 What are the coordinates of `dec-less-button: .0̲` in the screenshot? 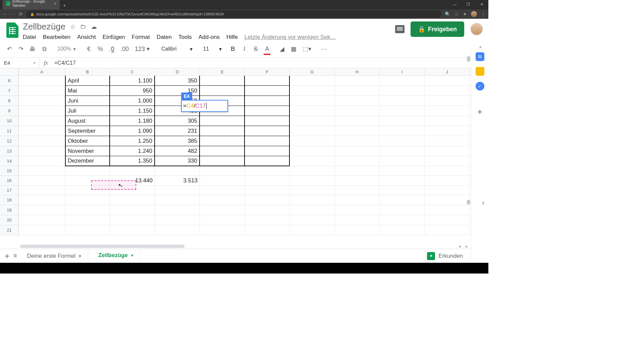 It's located at (112, 49).